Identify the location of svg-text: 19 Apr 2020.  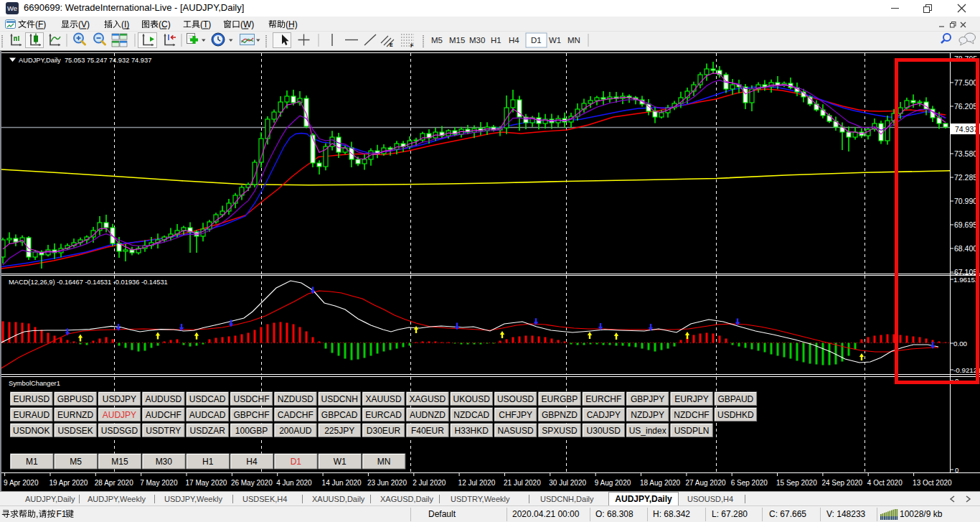
(69, 483).